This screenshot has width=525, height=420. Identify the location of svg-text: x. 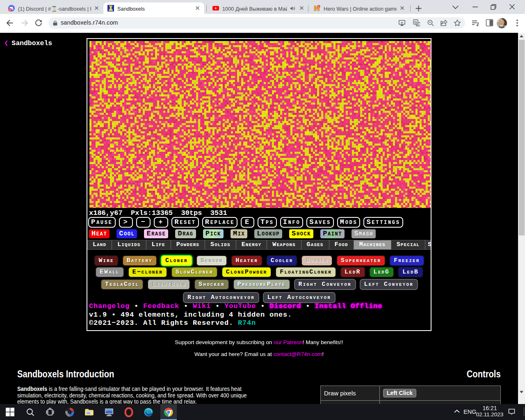
(418, 25).